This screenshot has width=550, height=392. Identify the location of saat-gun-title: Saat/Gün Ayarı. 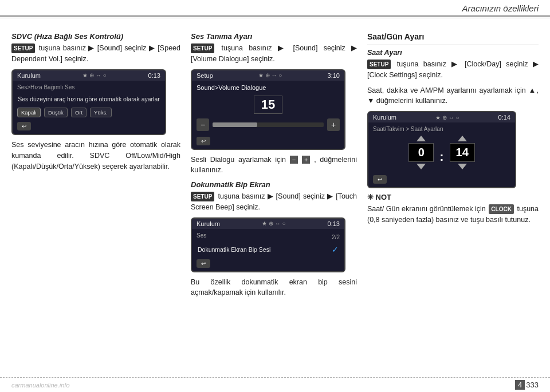
(453, 37).